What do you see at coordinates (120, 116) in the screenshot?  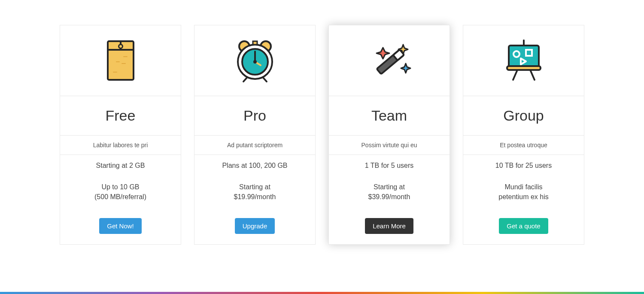 I see `plan-title: Free` at bounding box center [120, 116].